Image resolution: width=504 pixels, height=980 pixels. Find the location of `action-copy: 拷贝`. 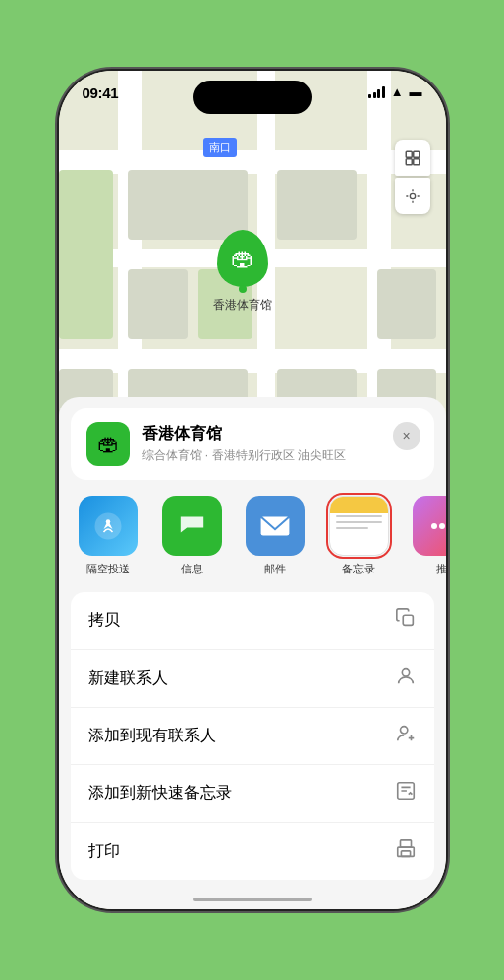

action-copy: 拷贝 is located at coordinates (252, 621).